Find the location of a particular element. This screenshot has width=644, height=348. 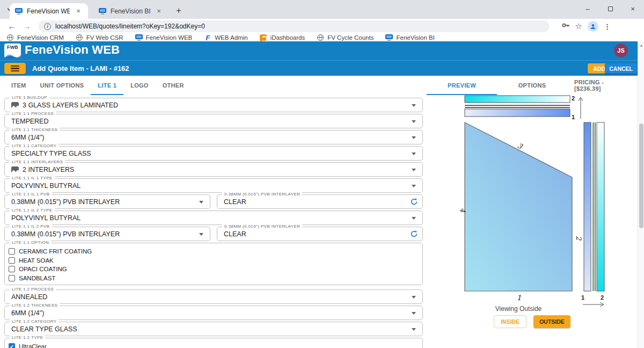

user-avatar: JS is located at coordinates (621, 50).